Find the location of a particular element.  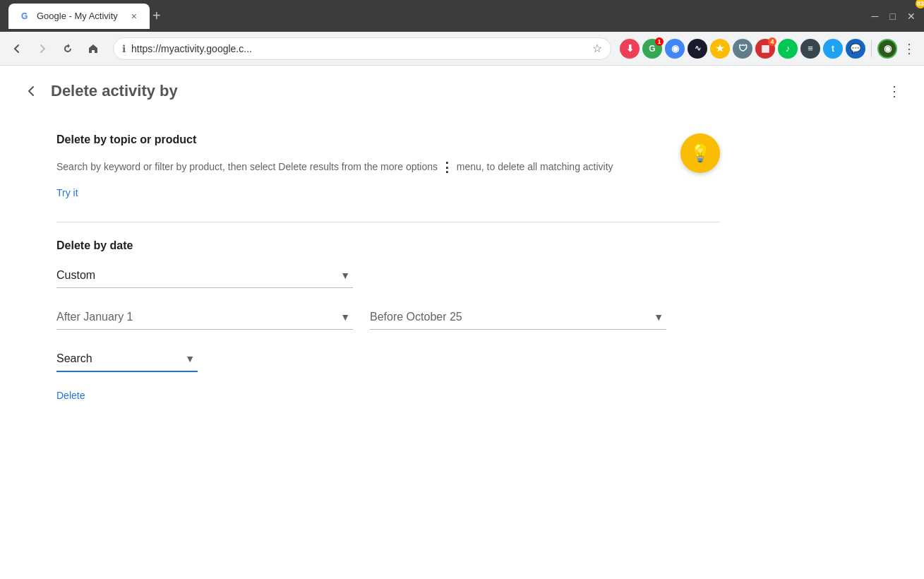

date-section-title: Delete by date is located at coordinates (388, 246).